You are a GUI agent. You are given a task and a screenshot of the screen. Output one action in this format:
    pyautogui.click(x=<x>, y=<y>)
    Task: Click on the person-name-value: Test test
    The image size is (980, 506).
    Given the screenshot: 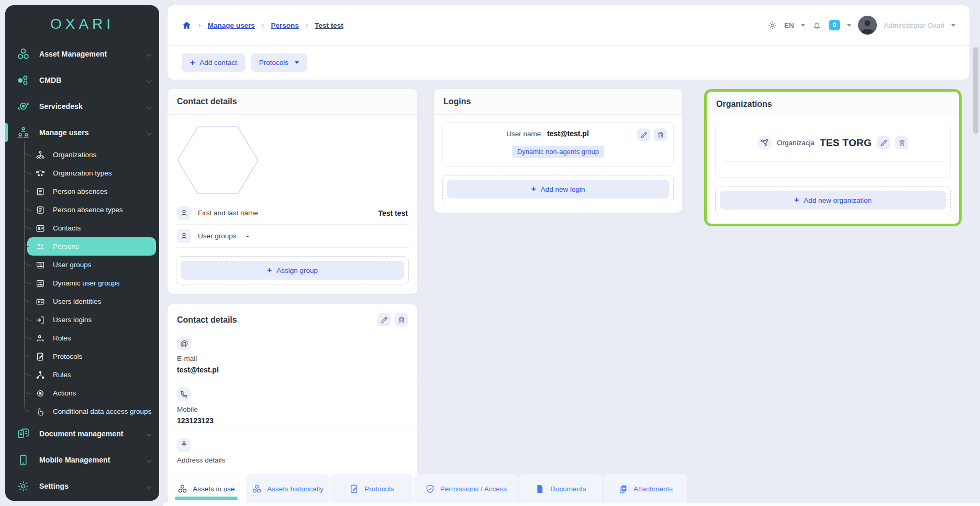 What is the action you would take?
    pyautogui.click(x=393, y=213)
    